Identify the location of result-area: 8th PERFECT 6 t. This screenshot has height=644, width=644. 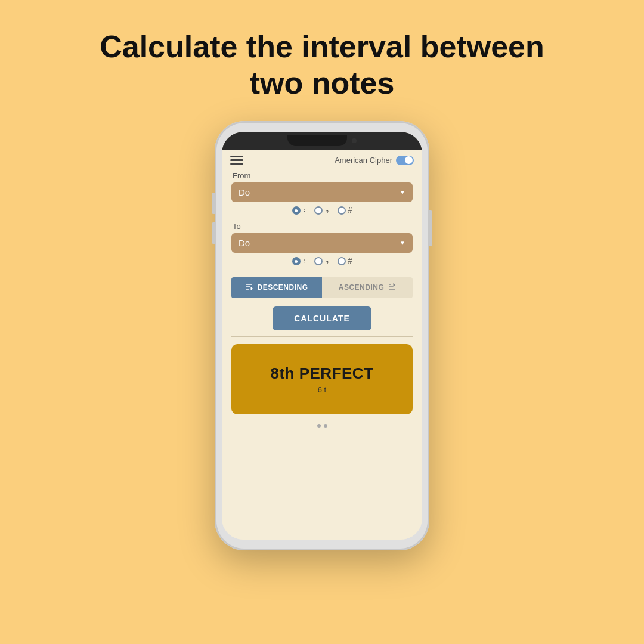
(322, 379).